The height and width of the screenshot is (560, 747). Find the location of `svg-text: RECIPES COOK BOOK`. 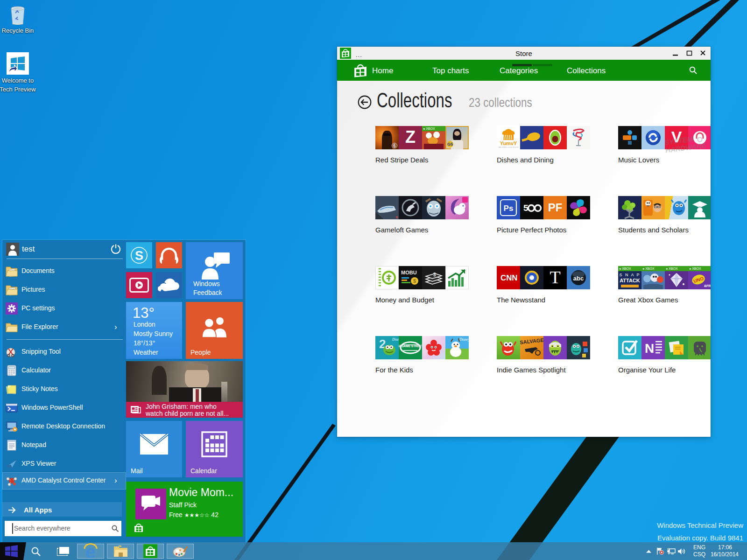

svg-text: RECIPES COOK BOOK is located at coordinates (508, 147).